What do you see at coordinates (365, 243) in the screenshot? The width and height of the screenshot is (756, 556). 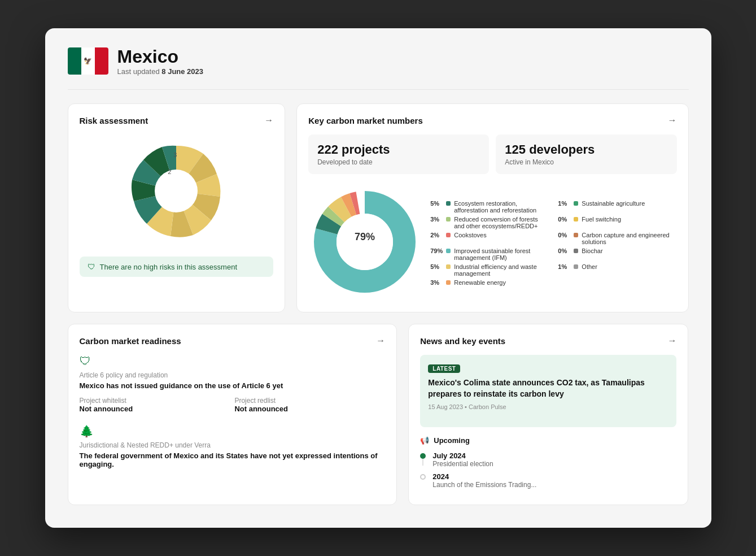 I see `donut-chart-wrapper: 79%` at bounding box center [365, 243].